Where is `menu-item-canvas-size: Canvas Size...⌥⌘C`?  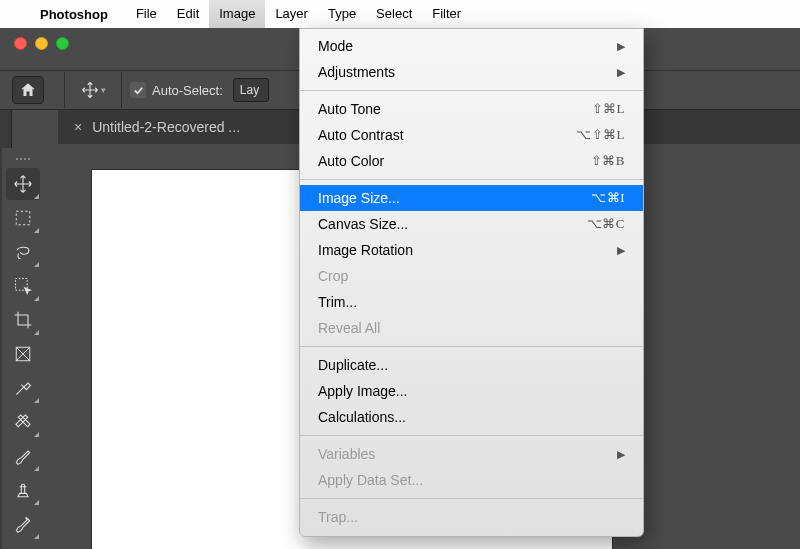
menu-item-canvas-size: Canvas Size...⌥⌘C is located at coordinates (472, 224).